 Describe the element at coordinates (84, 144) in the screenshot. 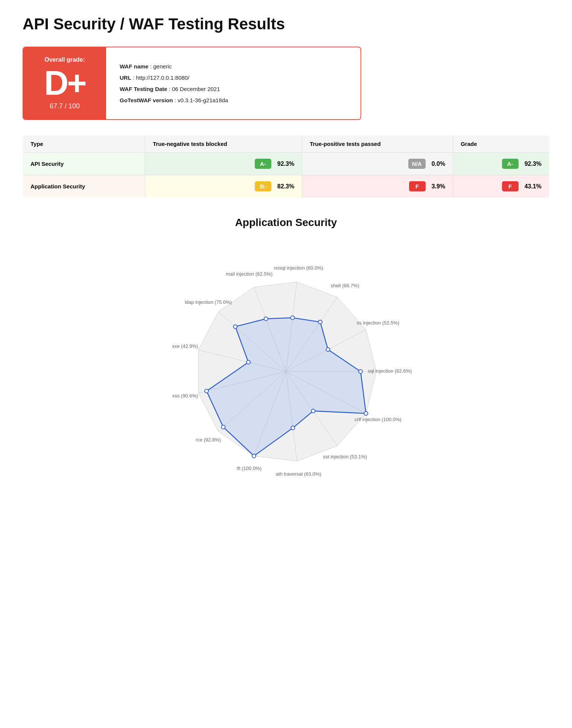

I see `col-type: Type` at that location.